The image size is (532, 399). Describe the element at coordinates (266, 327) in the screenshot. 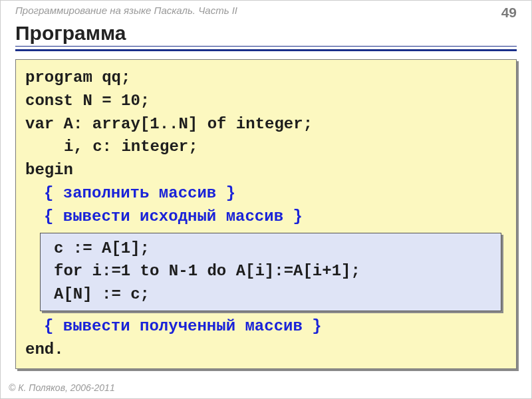

I see `code-comment: { вывести полученный массив }` at that location.